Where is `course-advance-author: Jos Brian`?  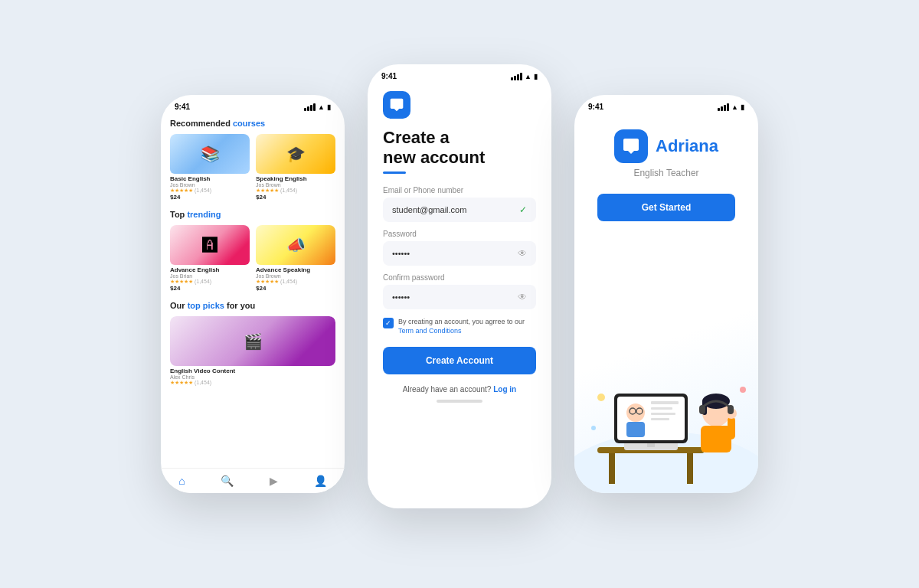 course-advance-author: Jos Brian is located at coordinates (210, 276).